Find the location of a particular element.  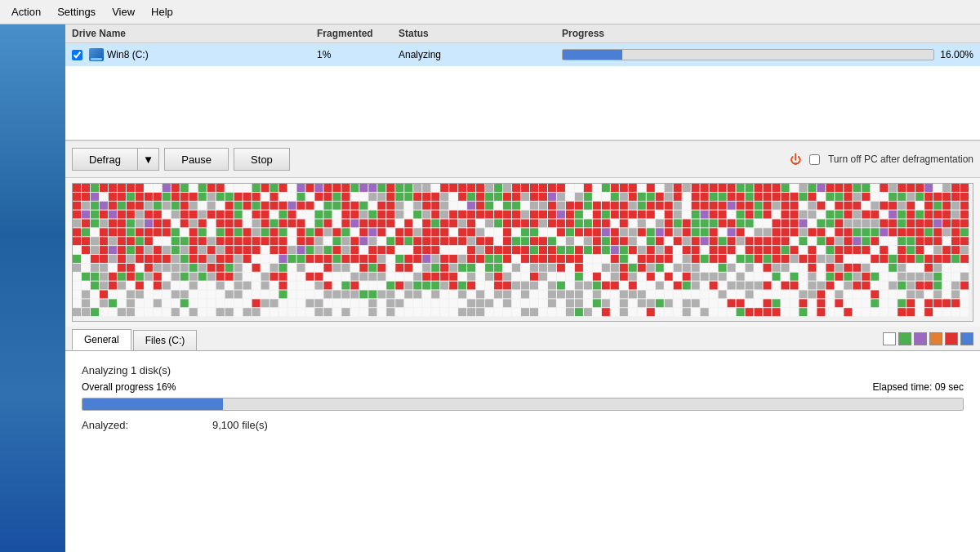

defrag-button: Defrag is located at coordinates (105, 159).